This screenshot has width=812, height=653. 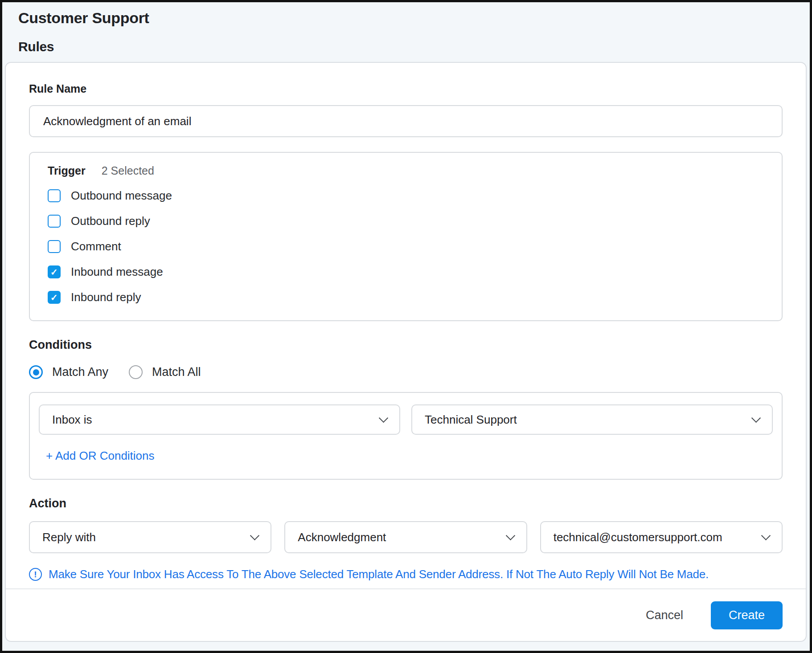 I want to click on trigger-option-row: Inbound reply, so click(x=406, y=298).